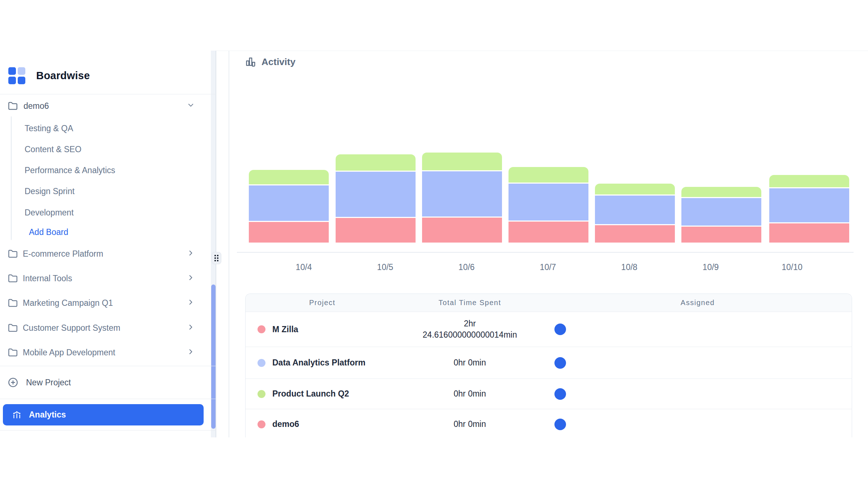 The image size is (868, 488). Describe the element at coordinates (105, 278) in the screenshot. I see `sidebar-project-internal-tools: Internal Tools` at that location.